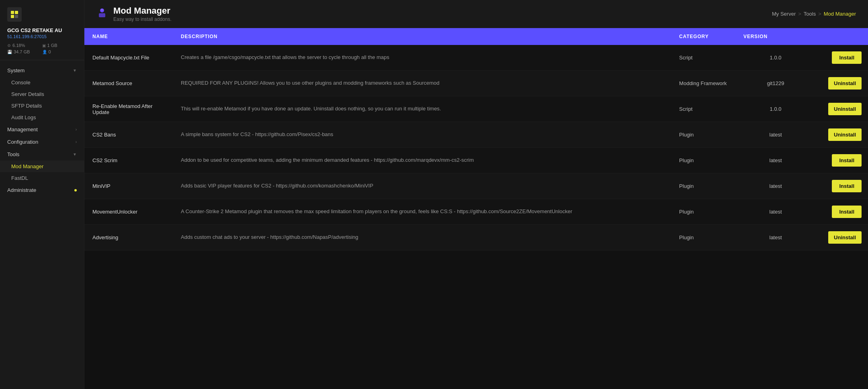  I want to click on sidebar-section-tools-label: Tools, so click(13, 154).